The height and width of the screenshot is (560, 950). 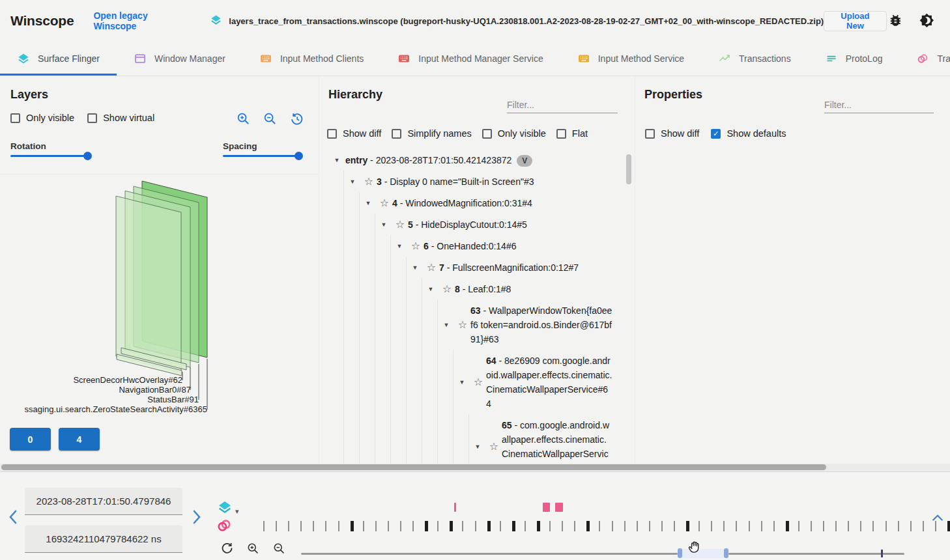 What do you see at coordinates (703, 553) in the screenshot?
I see `range-selection` at bounding box center [703, 553].